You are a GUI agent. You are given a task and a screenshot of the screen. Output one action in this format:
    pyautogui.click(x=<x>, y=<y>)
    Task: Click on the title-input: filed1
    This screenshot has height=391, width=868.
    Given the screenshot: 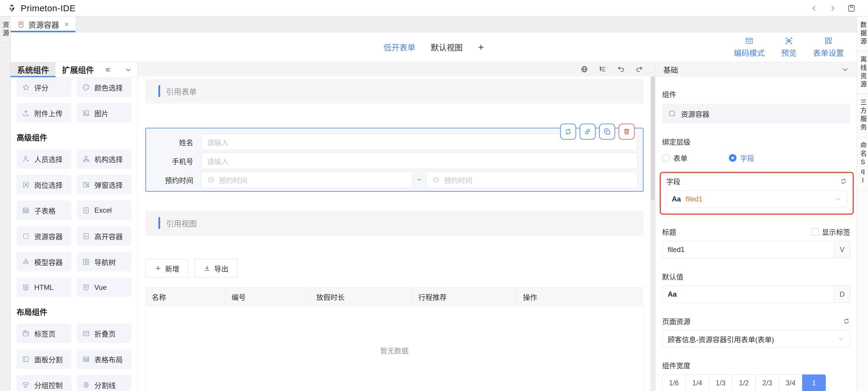 What is the action you would take?
    pyautogui.click(x=748, y=250)
    